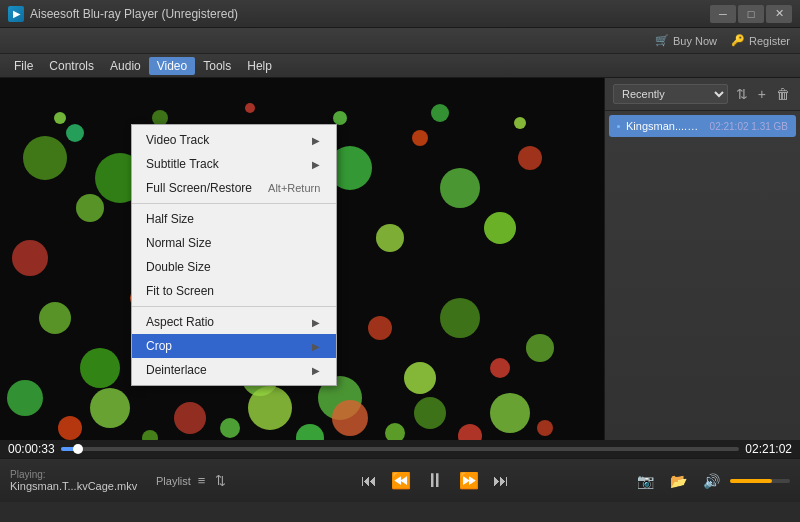  Describe the element at coordinates (712, 481) in the screenshot. I see `volume-icon-button: 🔊` at that location.